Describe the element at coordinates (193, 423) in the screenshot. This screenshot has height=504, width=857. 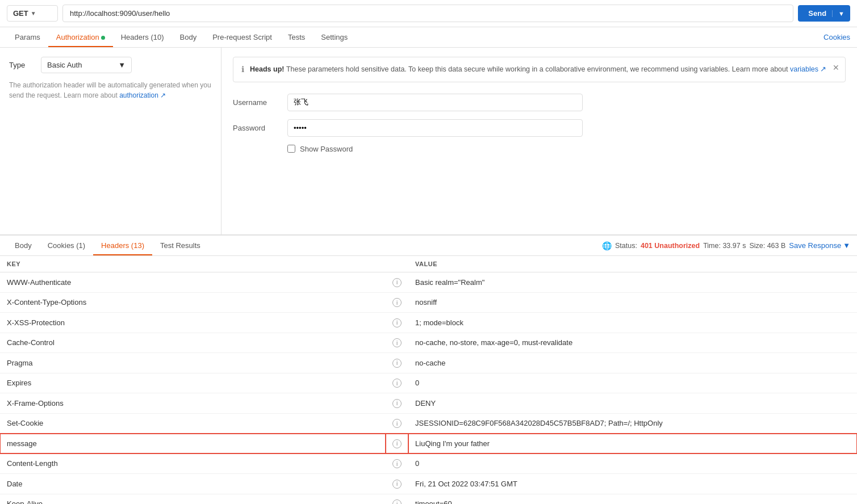
I see `key-cell: Set-Cookie` at that location.